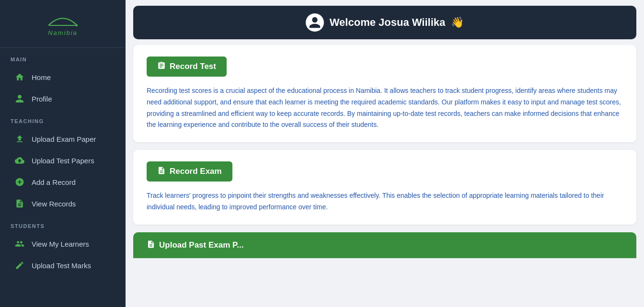  I want to click on sidebar-item-upload-test-papers: Upload Test Papers, so click(63, 160).